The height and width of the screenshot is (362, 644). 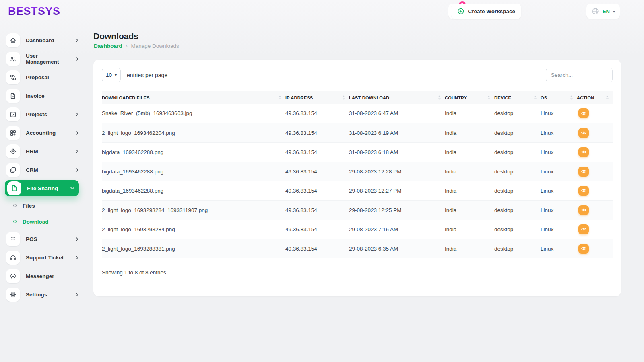 I want to click on column-header-last-download: LAST DOWNLOAD, so click(x=397, y=97).